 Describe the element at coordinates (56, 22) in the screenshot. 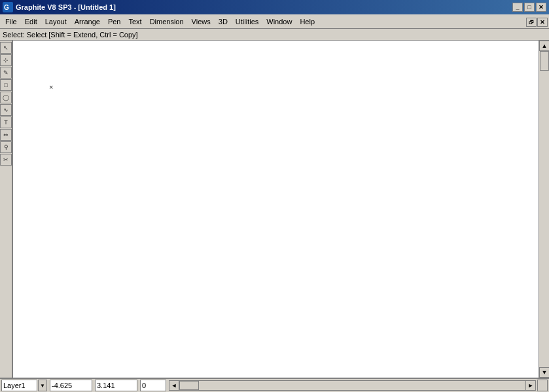

I see `menu-layout: Layout` at that location.